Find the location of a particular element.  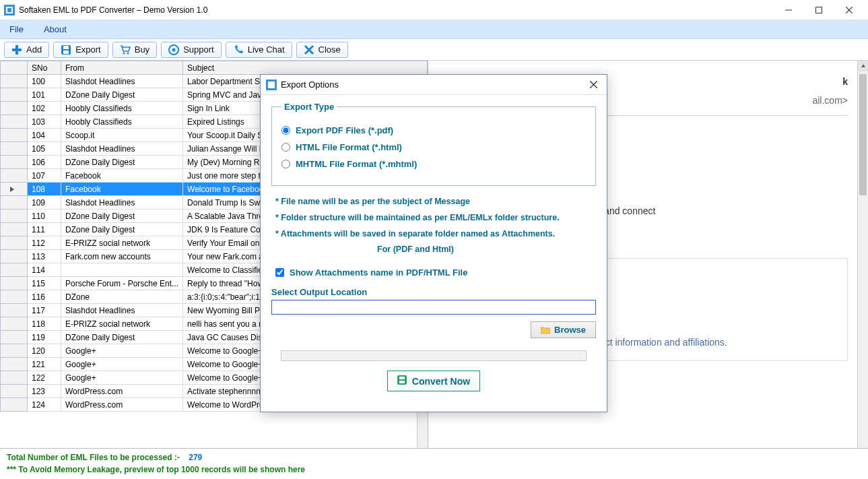

cell-sno: 115 is located at coordinates (44, 284).